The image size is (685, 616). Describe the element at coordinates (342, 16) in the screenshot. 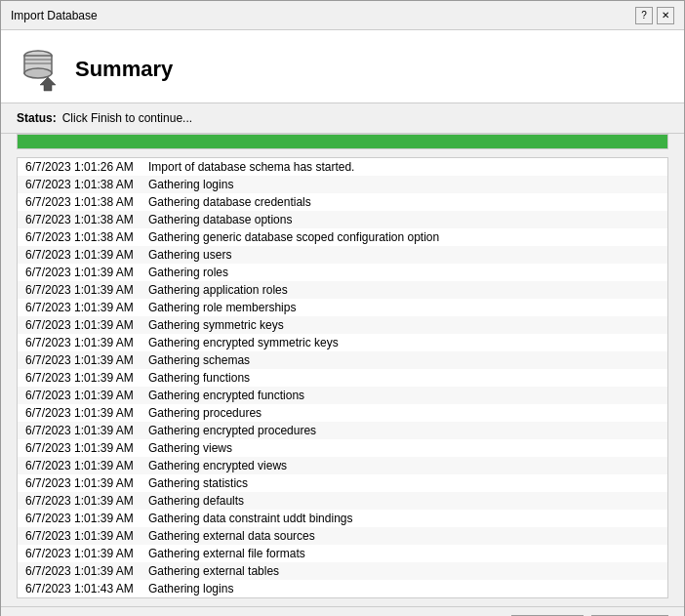

I see `title-bar: Import Database ? ✕` at that location.